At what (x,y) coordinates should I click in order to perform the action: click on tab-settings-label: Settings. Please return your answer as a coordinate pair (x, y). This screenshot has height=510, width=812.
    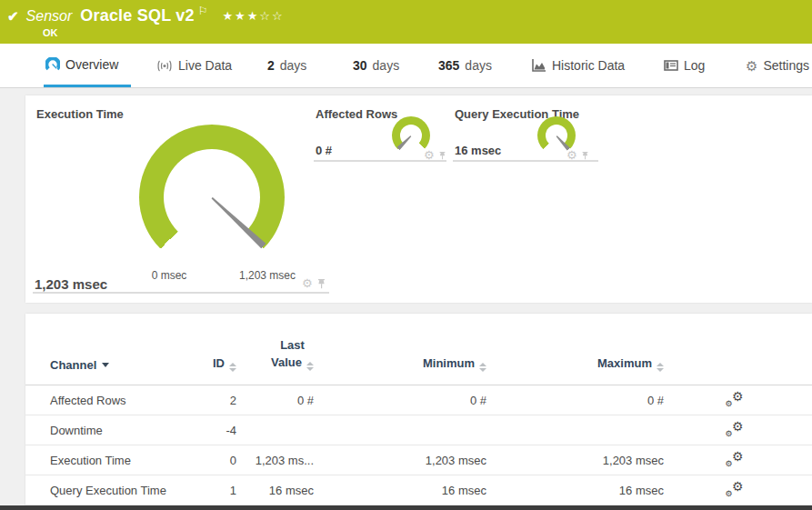
    Looking at the image, I should click on (786, 65).